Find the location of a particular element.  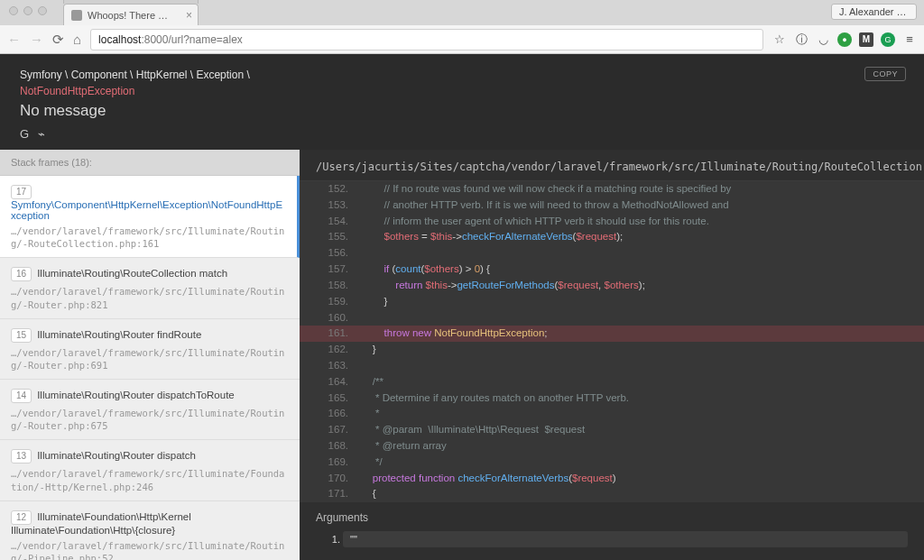

stack-frame: 14Illuminate\Routing\Router dispatchToRo… is located at coordinates (150, 409).